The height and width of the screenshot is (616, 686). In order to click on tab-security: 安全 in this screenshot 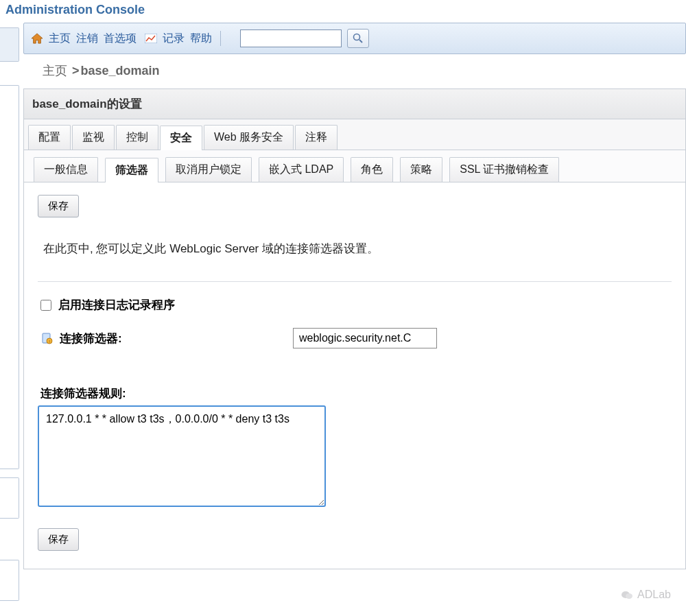, I will do `click(181, 138)`.